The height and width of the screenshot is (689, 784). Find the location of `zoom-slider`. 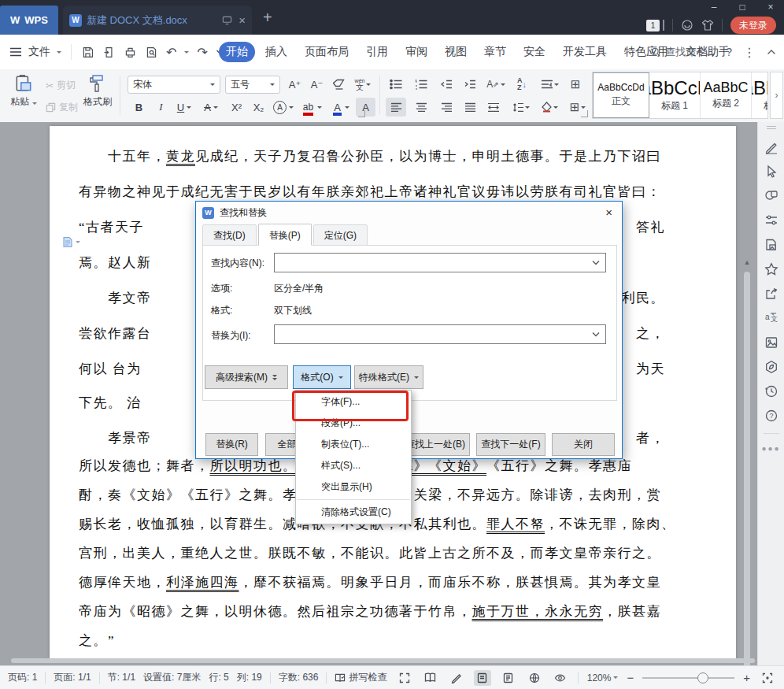

zoom-slider is located at coordinates (688, 678).